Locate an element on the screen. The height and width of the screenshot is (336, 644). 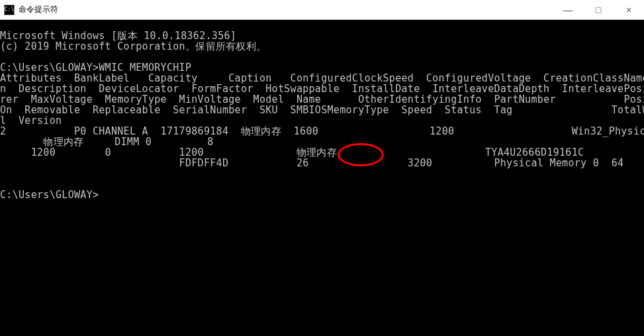
cmd-icon-text: C:\ is located at coordinates (9, 9).